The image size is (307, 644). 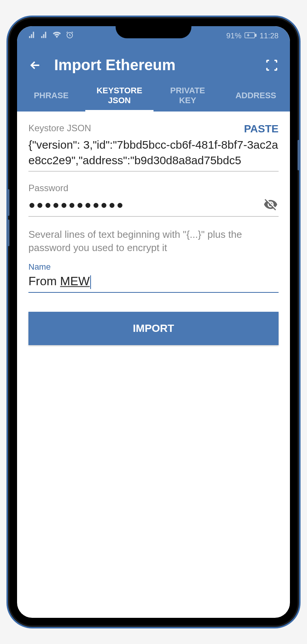 What do you see at coordinates (154, 284) in the screenshot?
I see `name-input: From MEW` at bounding box center [154, 284].